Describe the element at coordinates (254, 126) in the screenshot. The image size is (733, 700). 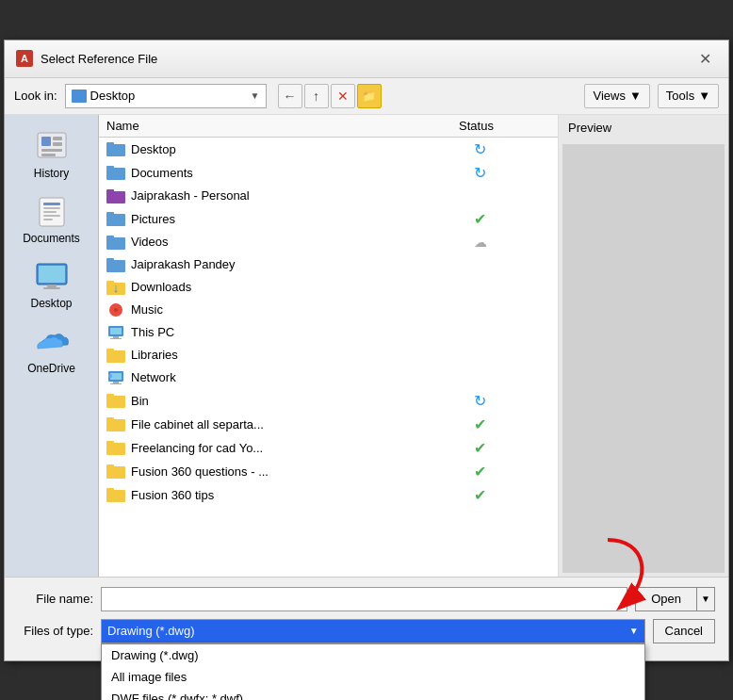
I see `column-name-header: Name` at that location.